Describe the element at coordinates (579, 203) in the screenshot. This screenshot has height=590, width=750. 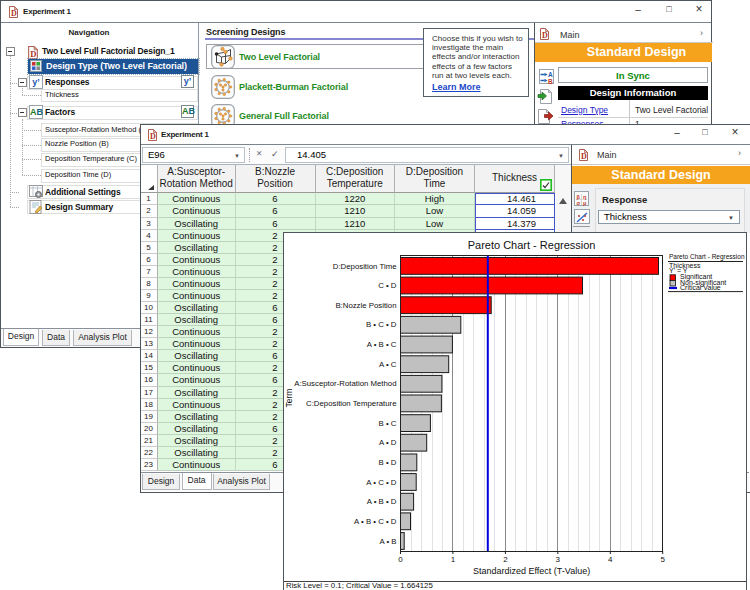
I see `svg-text: σ` at that location.